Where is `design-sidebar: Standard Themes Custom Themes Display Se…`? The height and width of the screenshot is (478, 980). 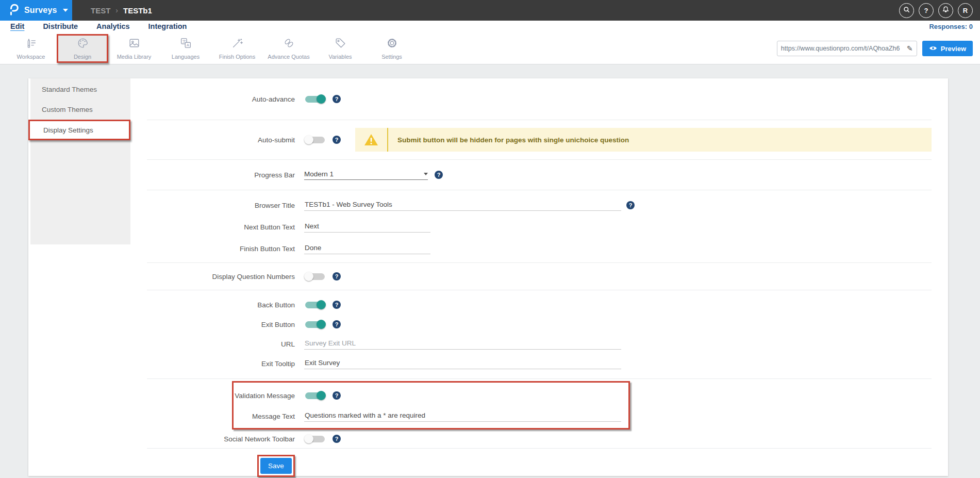 design-sidebar: Standard Themes Custom Themes Display Se… is located at coordinates (80, 161).